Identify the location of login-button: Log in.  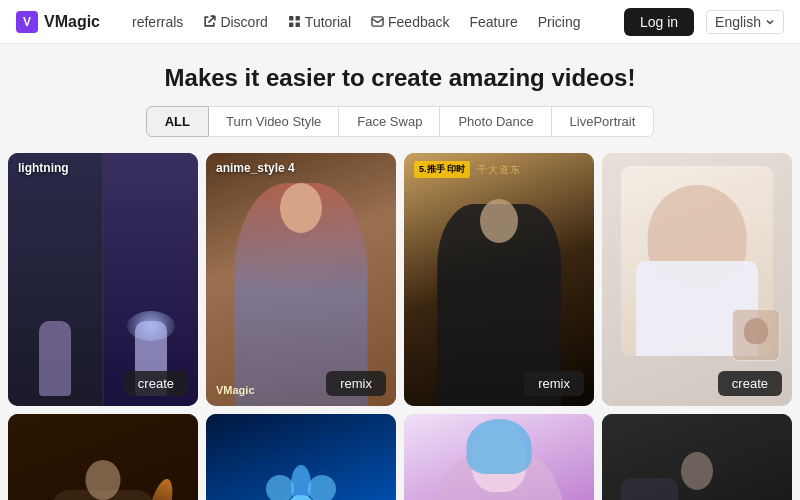
(659, 22).